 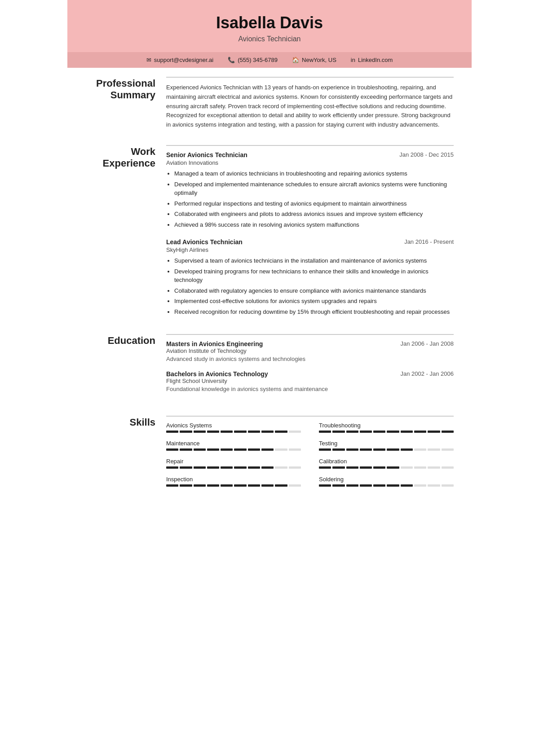 What do you see at coordinates (149, 60) in the screenshot?
I see `email-icon: ✉` at bounding box center [149, 60].